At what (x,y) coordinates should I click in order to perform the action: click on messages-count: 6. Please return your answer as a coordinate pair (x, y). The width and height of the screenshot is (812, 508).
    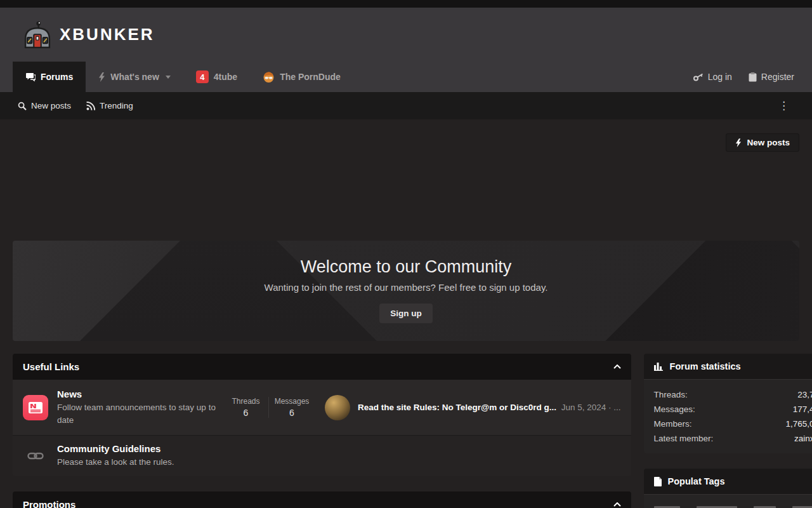
    Looking at the image, I should click on (292, 413).